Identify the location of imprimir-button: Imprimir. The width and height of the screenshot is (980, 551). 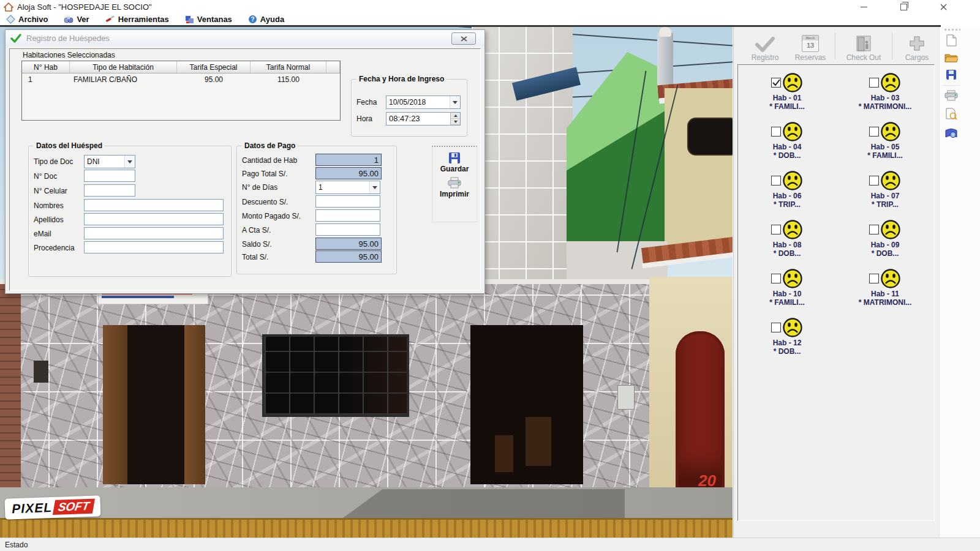
(454, 187).